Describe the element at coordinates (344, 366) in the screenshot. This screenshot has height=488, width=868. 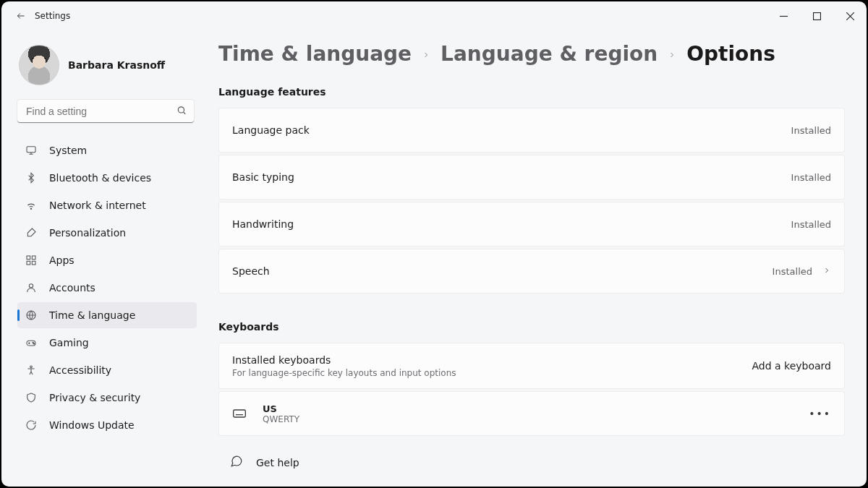
I see `installed-keyboards-title-block: Installed keyboards For language-specifi…` at that location.